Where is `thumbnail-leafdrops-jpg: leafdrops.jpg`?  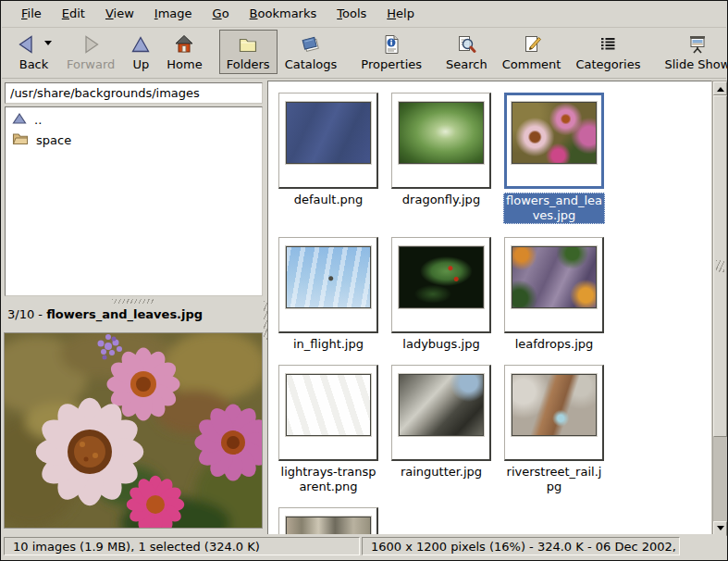 thumbnail-leafdrops-jpg: leafdrops.jpg is located at coordinates (554, 294).